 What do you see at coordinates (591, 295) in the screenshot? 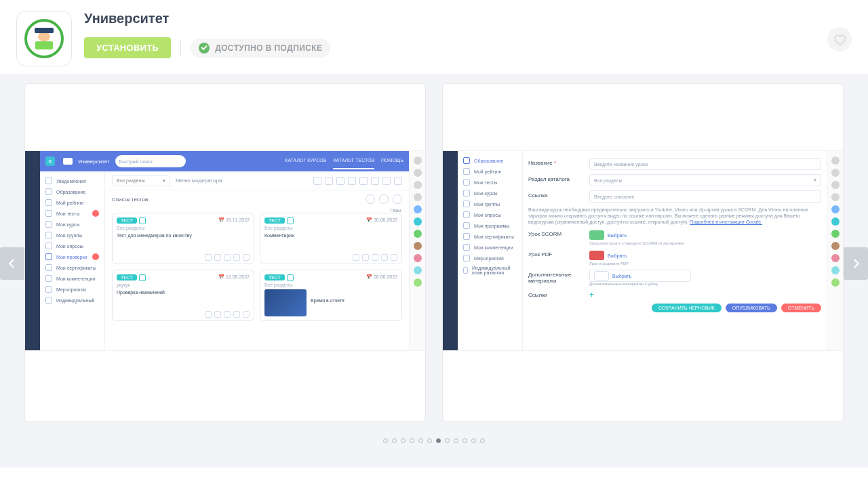
I see `plus-icon: +` at bounding box center [591, 295].